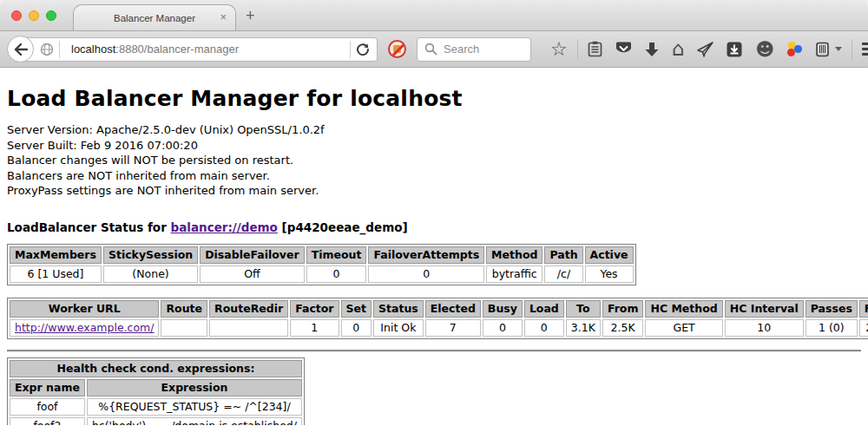 The image size is (868, 426). Describe the element at coordinates (609, 255) in the screenshot. I see `col-active: Active` at that location.